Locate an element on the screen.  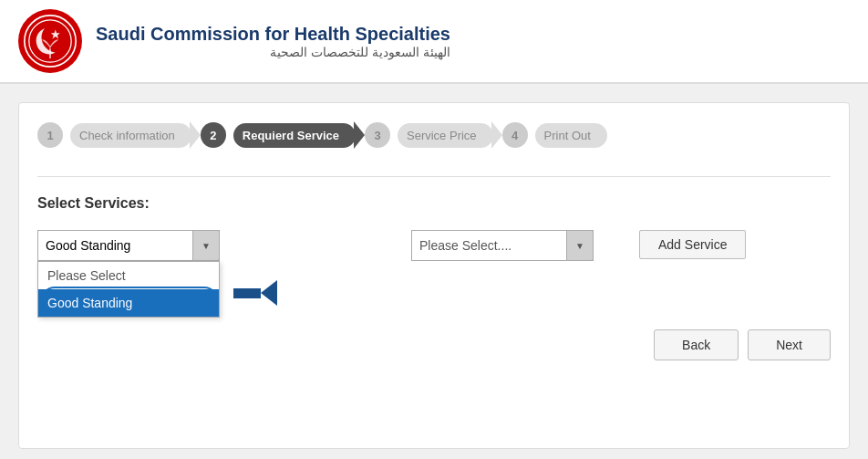
stepper: 1 Check information 2 Requierd Service 3… is located at coordinates (434, 135).